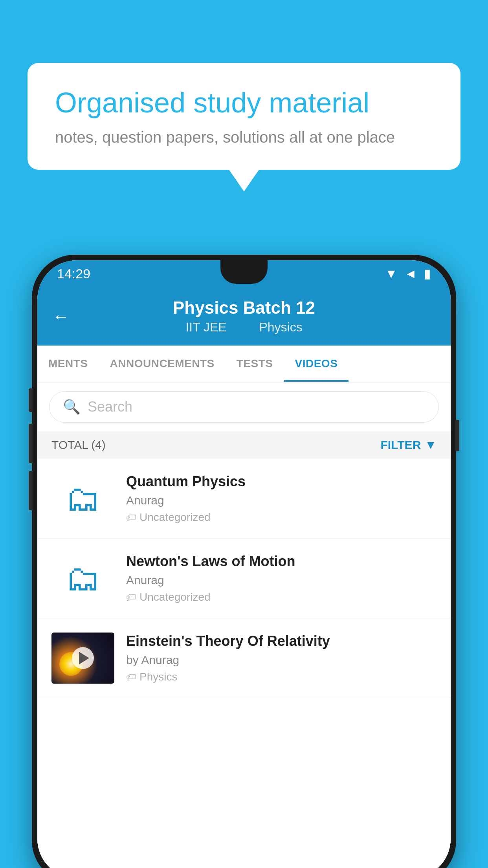 This screenshot has width=488, height=868. Describe the element at coordinates (457, 436) in the screenshot. I see `power-button` at that location.